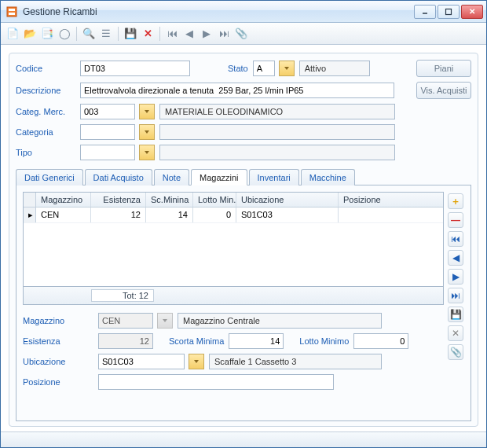  What do you see at coordinates (147, 112) in the screenshot?
I see `categ-merc-lookup-button` at bounding box center [147, 112].